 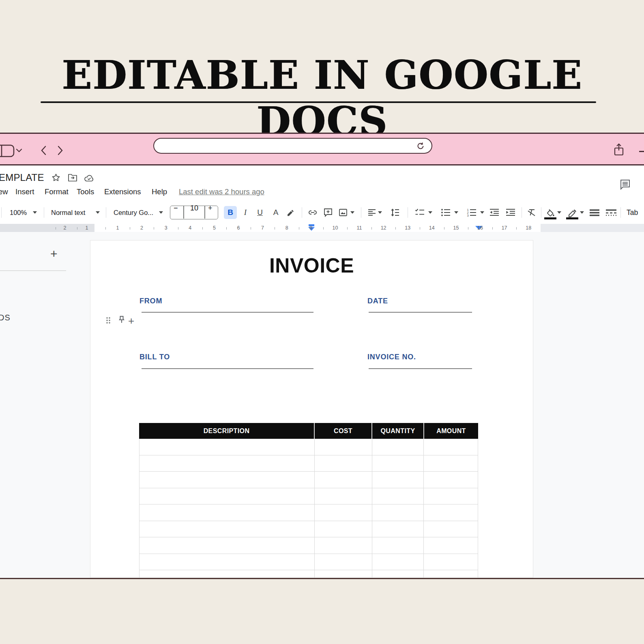 I want to click on bill-to-field-line, so click(x=228, y=369).